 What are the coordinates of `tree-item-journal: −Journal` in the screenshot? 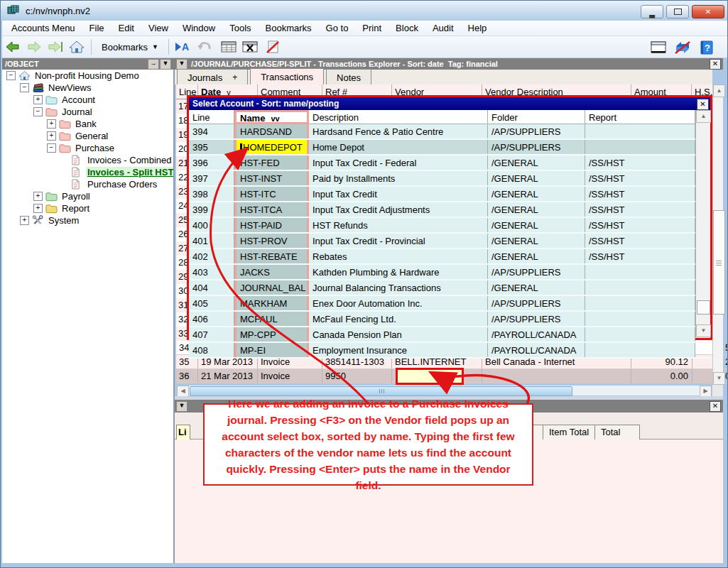 It's located at (88, 112).